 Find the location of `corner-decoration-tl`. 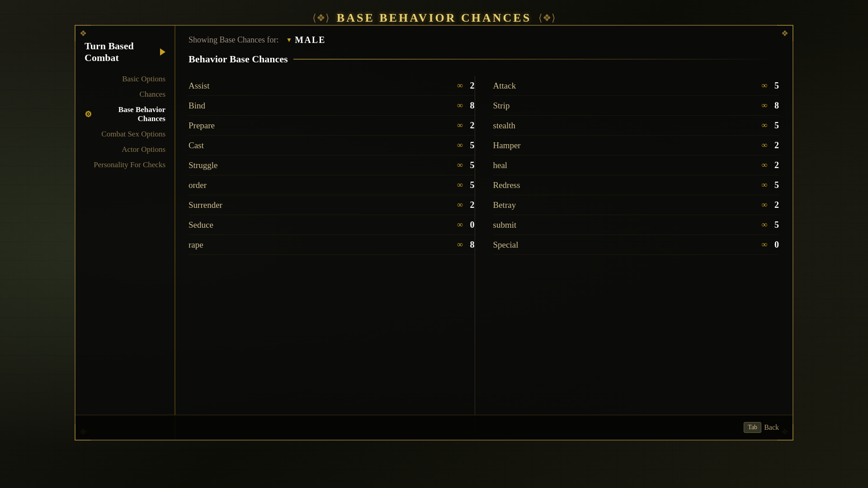

corner-decoration-tl is located at coordinates (83, 33).